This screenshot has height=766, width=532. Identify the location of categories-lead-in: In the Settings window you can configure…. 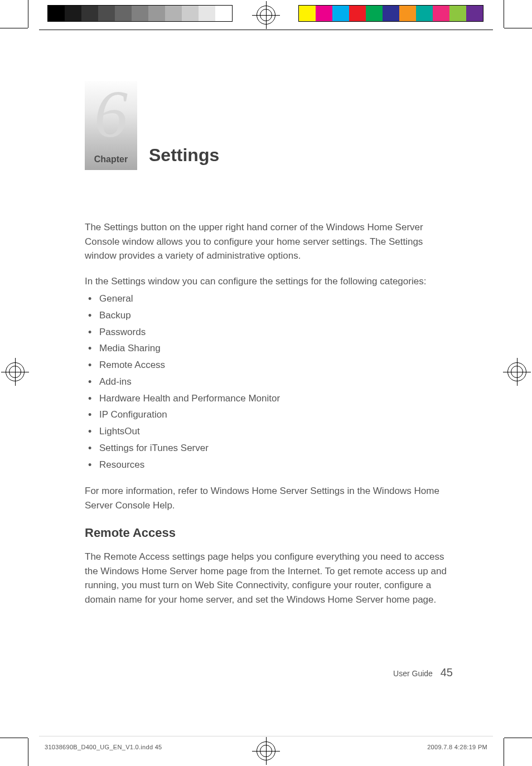
(269, 282).